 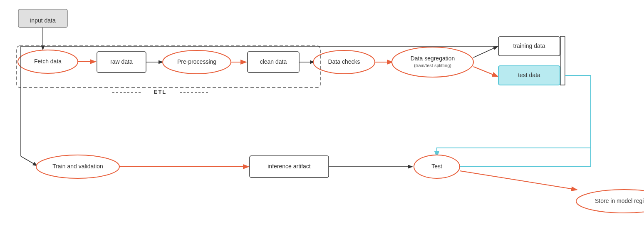 I want to click on test-data-label: test data, so click(x=529, y=75).